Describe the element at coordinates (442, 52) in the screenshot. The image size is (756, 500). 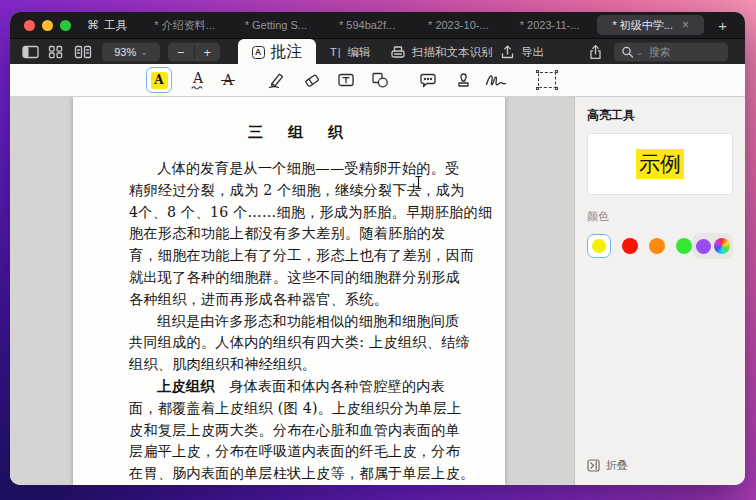
I see `scan-ocr-button: 扫描和文本识别` at that location.